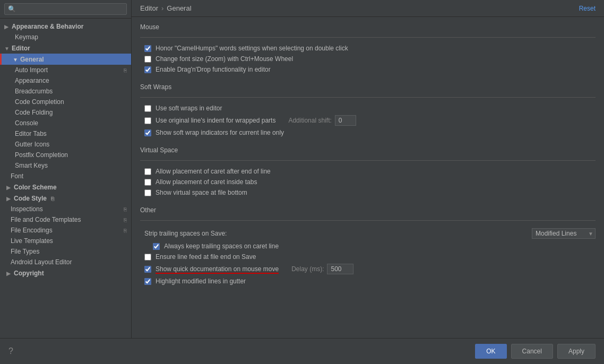 This screenshot has width=604, height=364. I want to click on sidebar-label: Postfix Completion, so click(41, 155).